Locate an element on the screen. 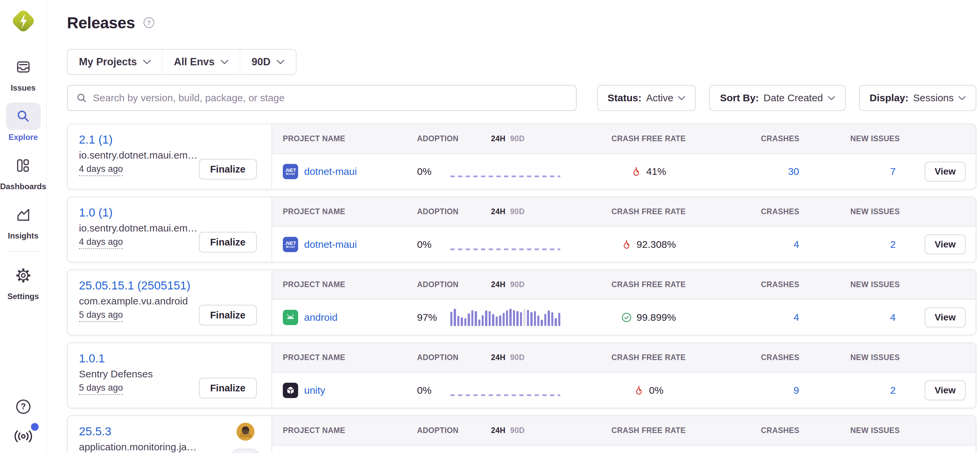  page-filter-bar: My Projects All Envs 90D is located at coordinates (182, 62).